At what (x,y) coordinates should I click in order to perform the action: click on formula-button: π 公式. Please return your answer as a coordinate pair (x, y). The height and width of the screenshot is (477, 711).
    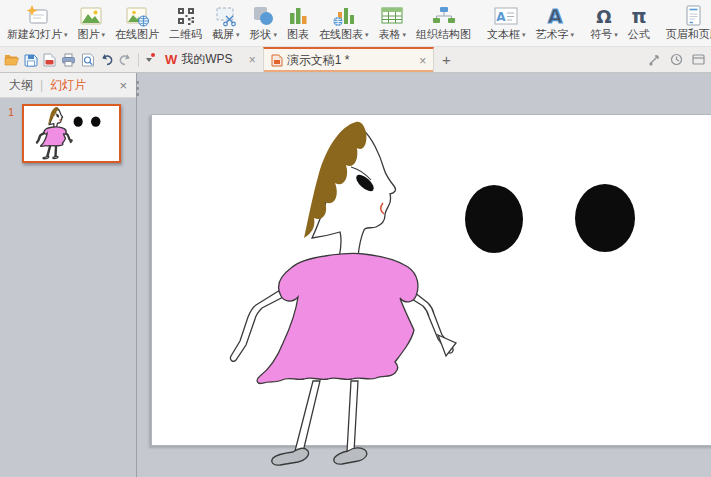
    Looking at the image, I should click on (639, 23).